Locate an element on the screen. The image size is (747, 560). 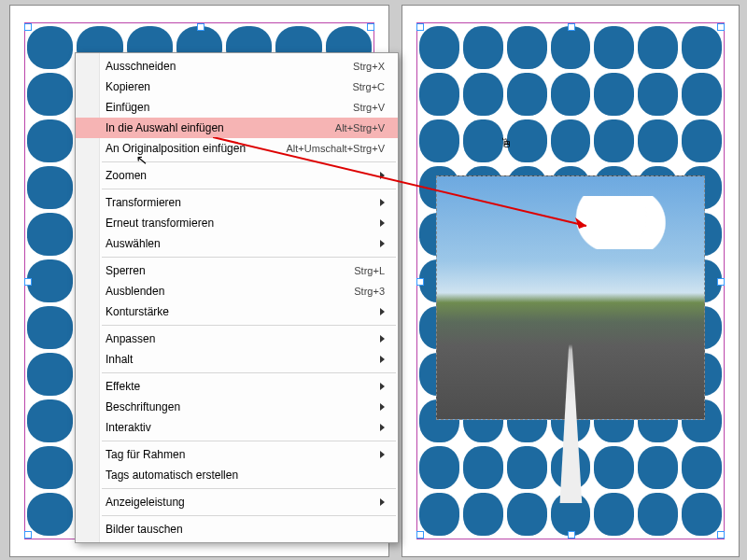
menu-item: Tags automatisch erstellen is located at coordinates (237, 475).